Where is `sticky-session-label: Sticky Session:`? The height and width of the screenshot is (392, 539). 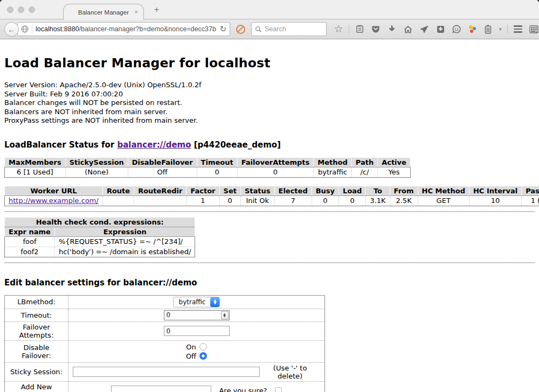
sticky-session-label: Sticky Session: is located at coordinates (37, 372).